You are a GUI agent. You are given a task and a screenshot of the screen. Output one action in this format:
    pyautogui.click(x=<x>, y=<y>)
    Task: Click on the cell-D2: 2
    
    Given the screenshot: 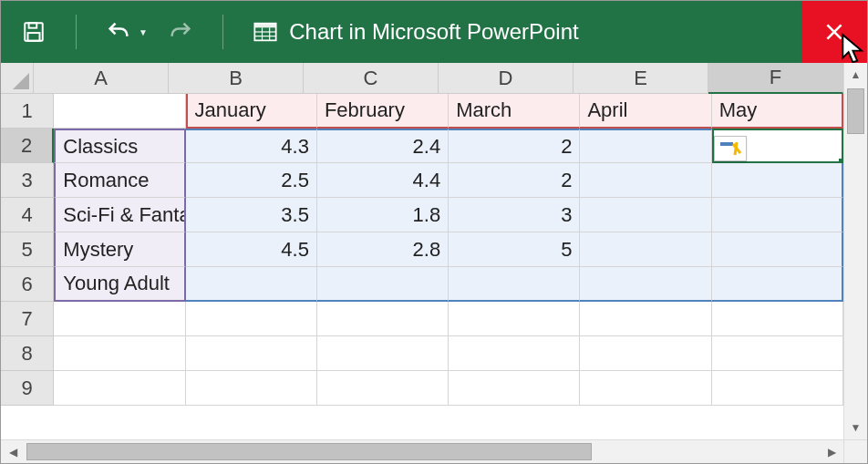 What is the action you would take?
    pyautogui.click(x=514, y=146)
    